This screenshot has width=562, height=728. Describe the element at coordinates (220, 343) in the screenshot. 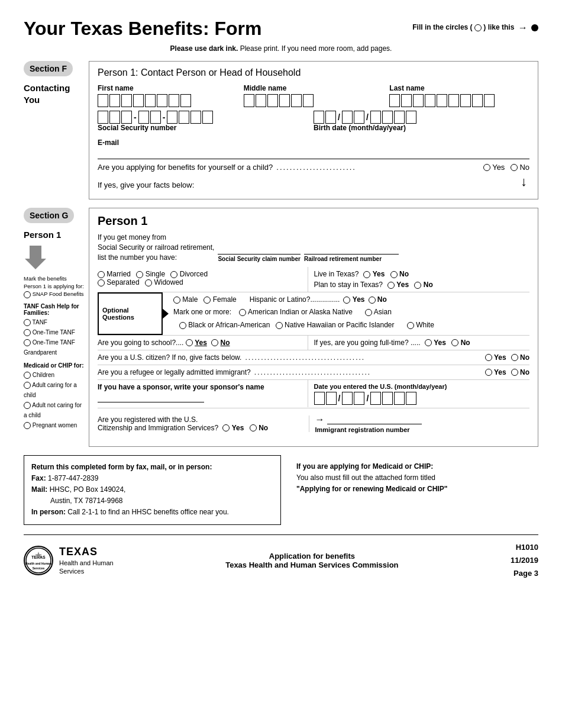

I see `school-no-radio: No` at that location.